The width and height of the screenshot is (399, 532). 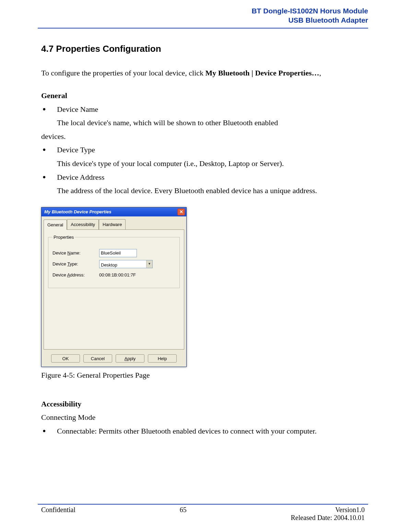 I want to click on general-item-device-type: Device Type, so click(x=203, y=150).